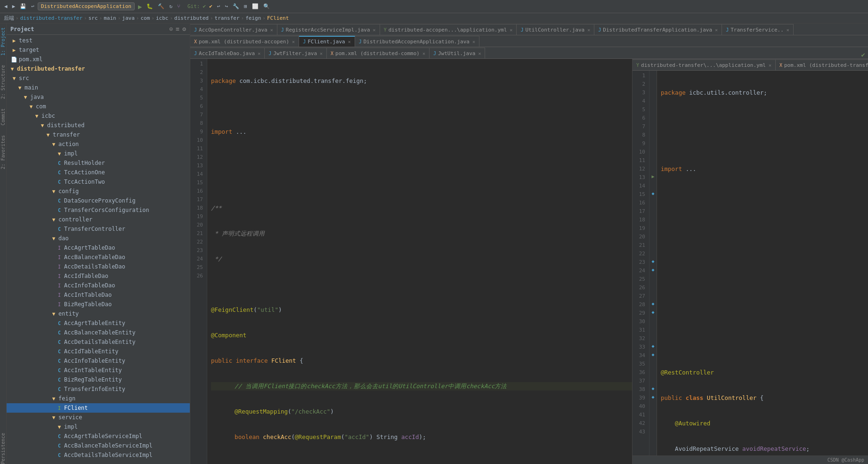 This screenshot has width=868, height=464. I want to click on tab-AccIdTableDao: J AccIdTableDao.java ✕, so click(227, 53).